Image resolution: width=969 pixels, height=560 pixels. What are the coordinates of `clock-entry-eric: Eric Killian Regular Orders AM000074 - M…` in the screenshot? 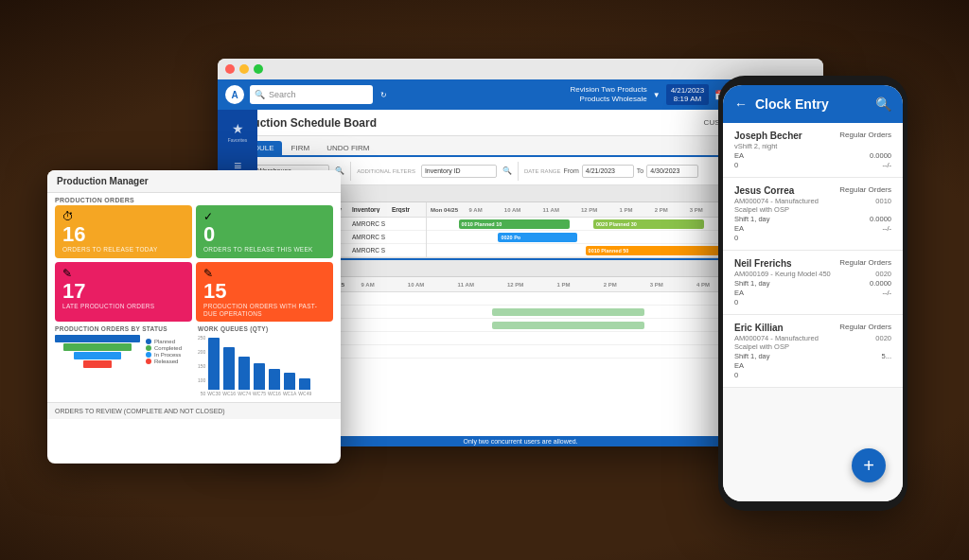 It's located at (813, 352).